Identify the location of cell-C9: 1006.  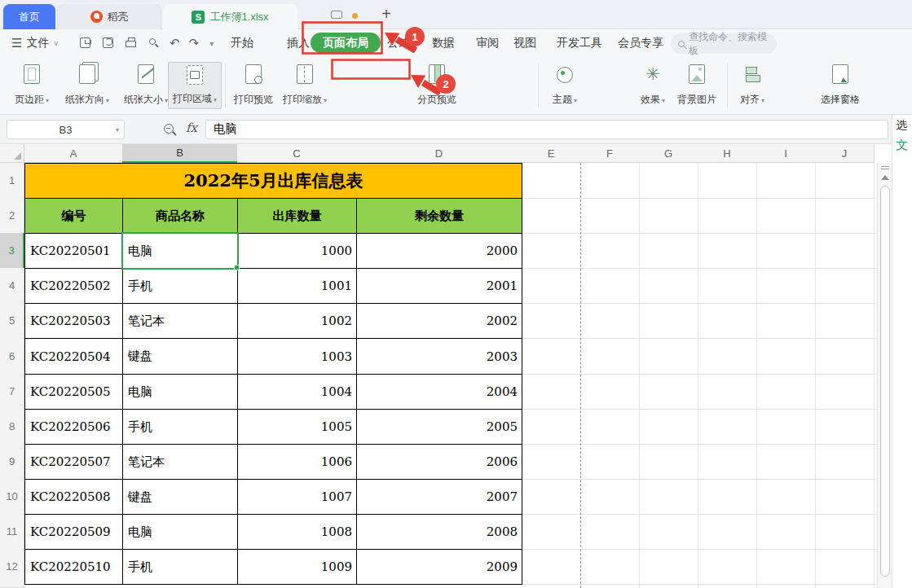
(297, 462).